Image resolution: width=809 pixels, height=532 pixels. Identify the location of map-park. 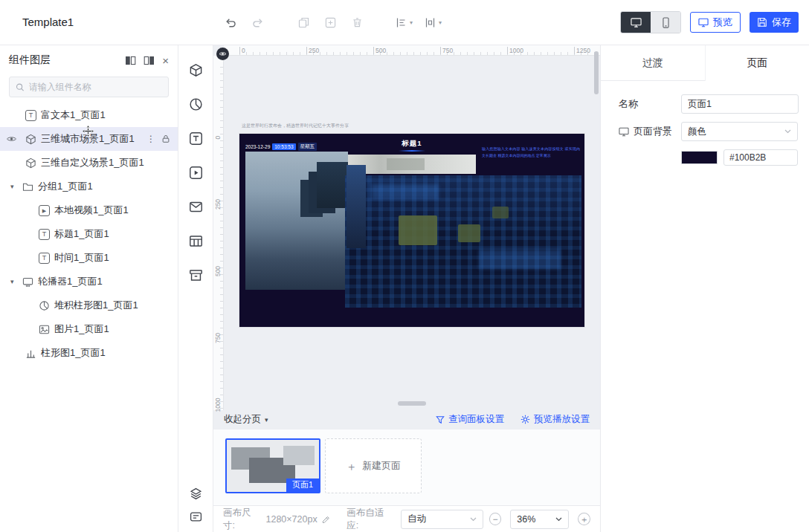
(418, 230).